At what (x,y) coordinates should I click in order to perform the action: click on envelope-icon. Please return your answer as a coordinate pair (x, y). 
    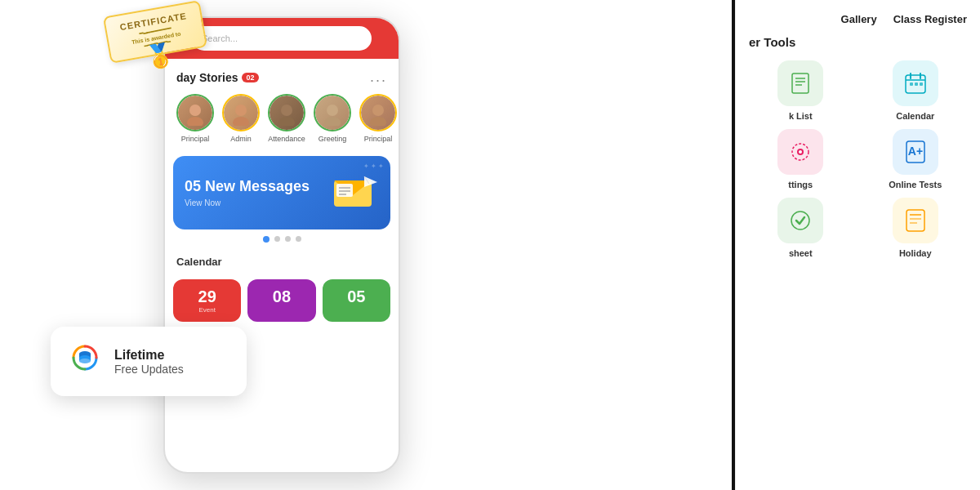
    Looking at the image, I should click on (354, 193).